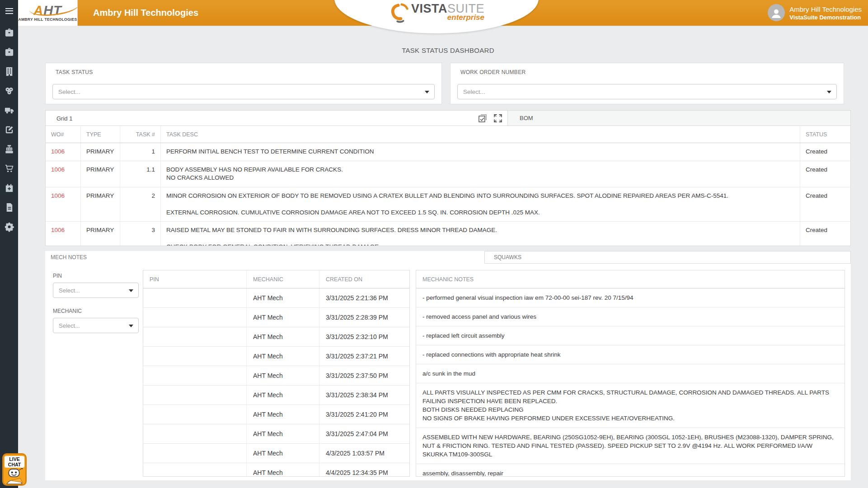  What do you see at coordinates (474, 92) in the screenshot?
I see `work-order-select-value: Select...` at bounding box center [474, 92].